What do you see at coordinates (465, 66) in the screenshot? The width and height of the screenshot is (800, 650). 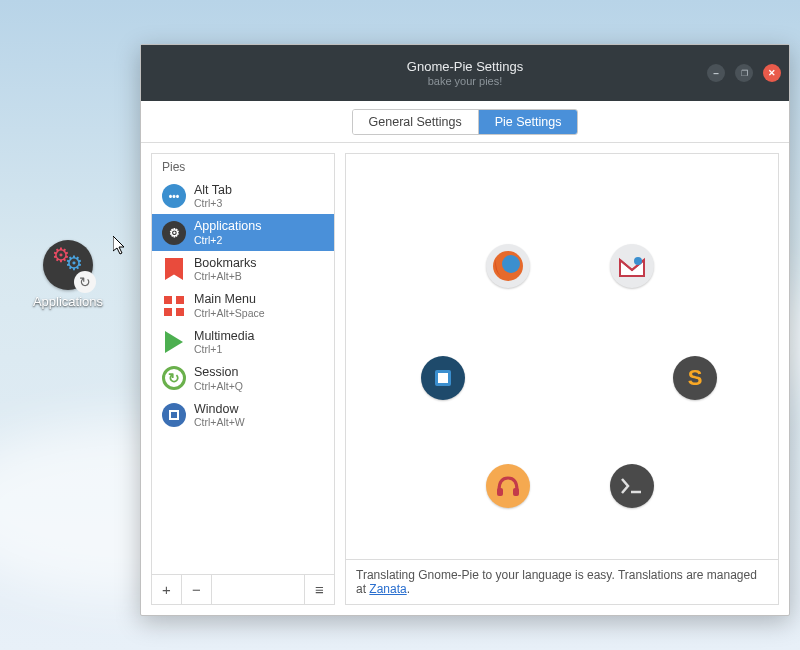 I see `window-title: Gnome-Pie Settings` at bounding box center [465, 66].